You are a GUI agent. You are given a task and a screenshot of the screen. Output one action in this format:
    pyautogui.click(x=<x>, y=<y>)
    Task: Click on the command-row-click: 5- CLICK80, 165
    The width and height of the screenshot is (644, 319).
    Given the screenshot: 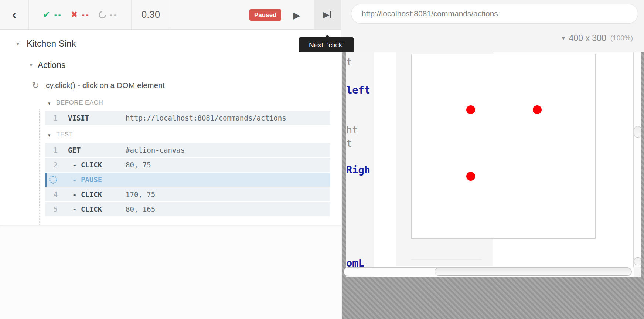 What is the action you would take?
    pyautogui.click(x=188, y=209)
    